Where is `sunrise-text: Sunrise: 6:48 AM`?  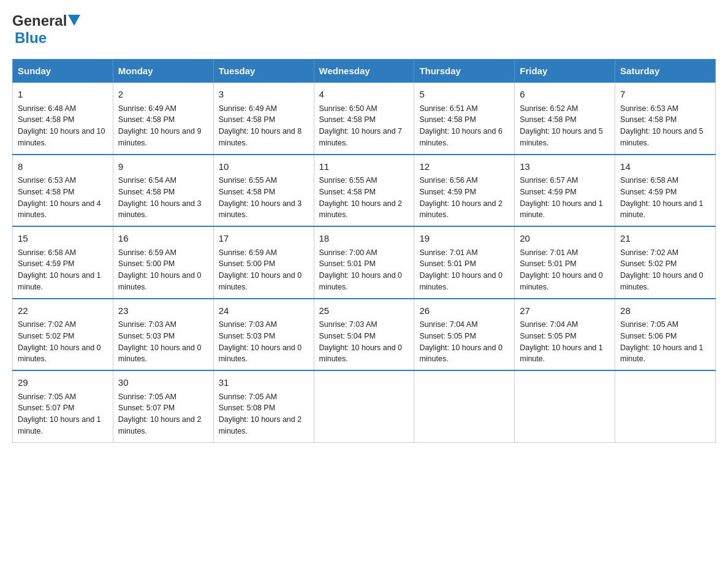
sunrise-text: Sunrise: 6:48 AM is located at coordinates (47, 109).